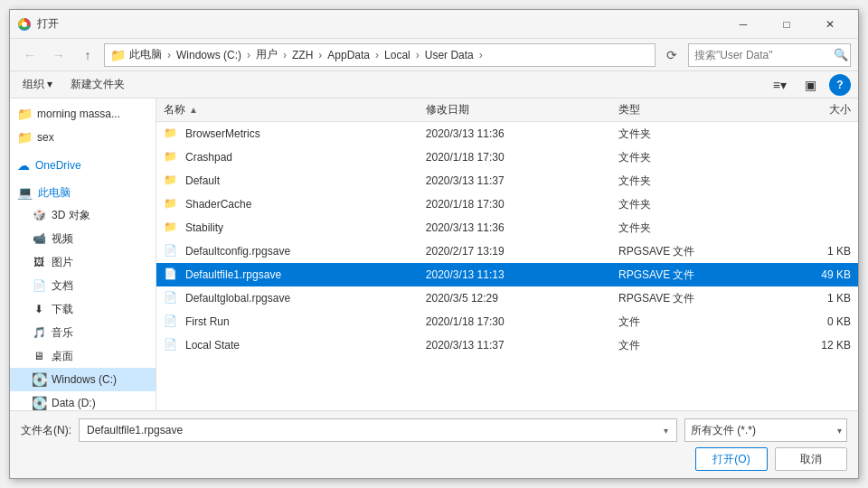 The image size is (868, 488). Describe the element at coordinates (79, 114) in the screenshot. I see `sidebar-label: morning massa...` at that location.